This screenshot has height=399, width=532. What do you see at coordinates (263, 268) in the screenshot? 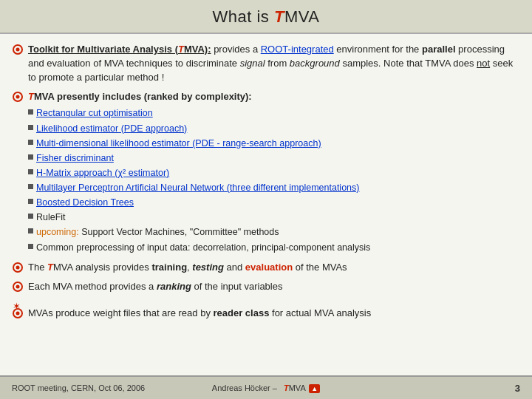
I see `bullet-training: The TMVA analysis provides training, tes…` at bounding box center [263, 268].